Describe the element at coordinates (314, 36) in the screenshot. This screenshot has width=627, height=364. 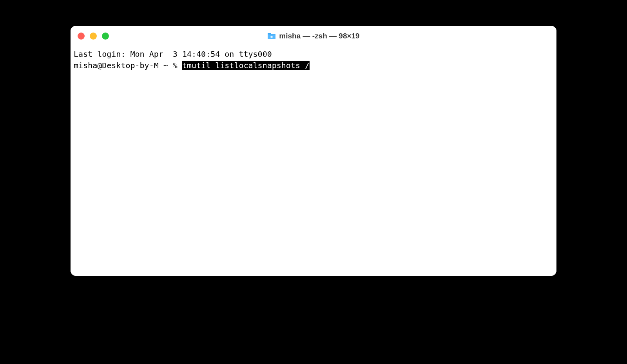
I see `window-title-group: misha — -zsh — 98×19` at that location.